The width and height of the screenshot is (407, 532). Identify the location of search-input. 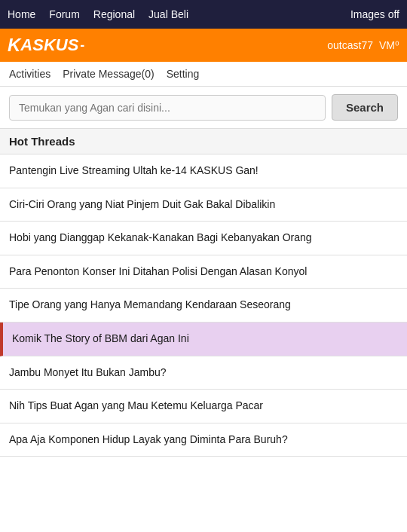
(167, 108).